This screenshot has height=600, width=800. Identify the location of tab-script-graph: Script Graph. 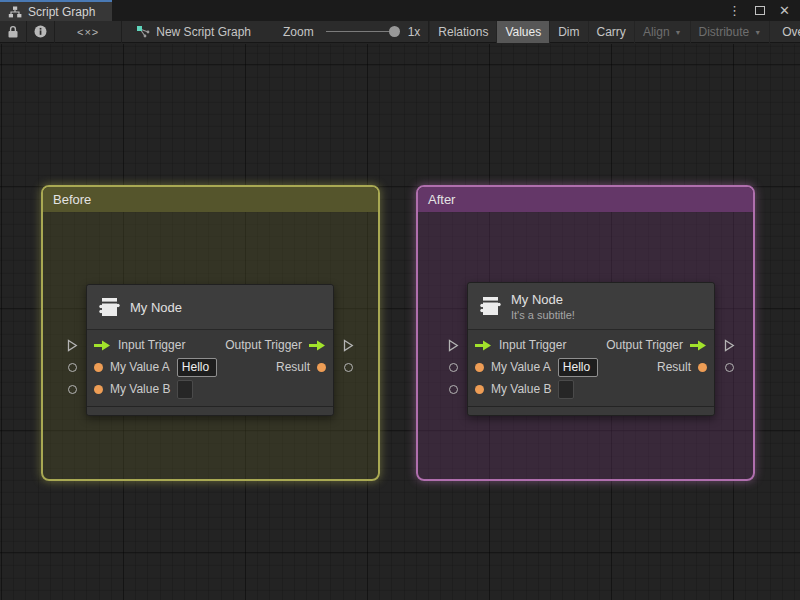
(56, 10).